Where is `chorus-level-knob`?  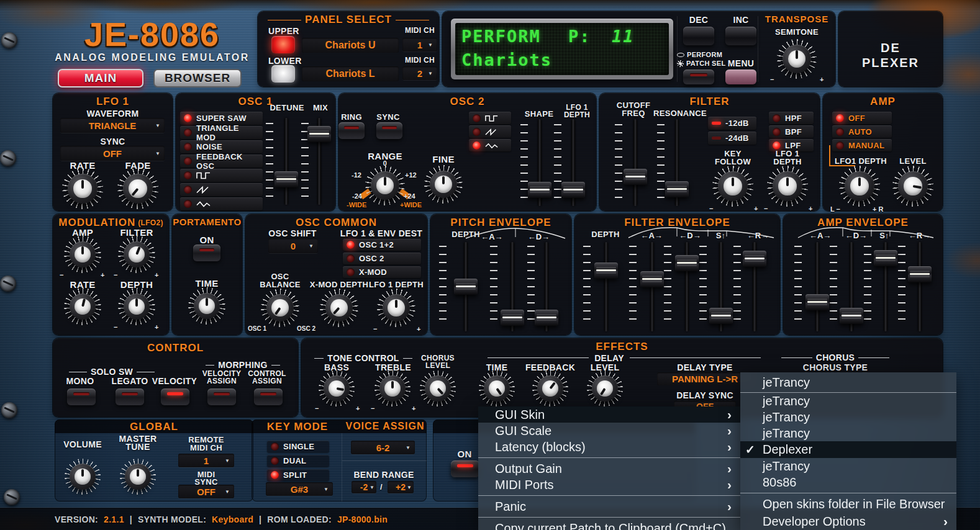 chorus-level-knob is located at coordinates (438, 389).